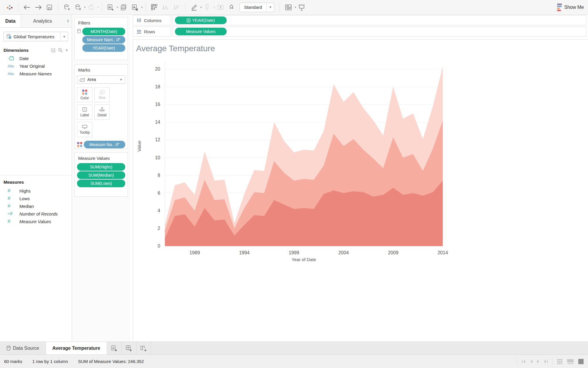 This screenshot has width=588, height=368. I want to click on columns-shelf: YEAR(Date), so click(379, 20).